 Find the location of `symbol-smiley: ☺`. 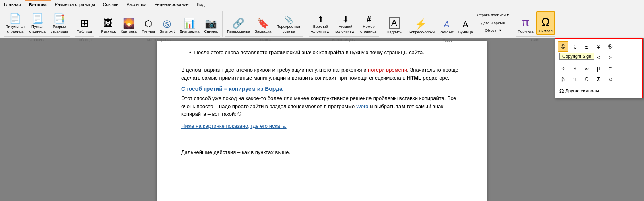

symbol-smiley: ☺ is located at coordinates (610, 79).